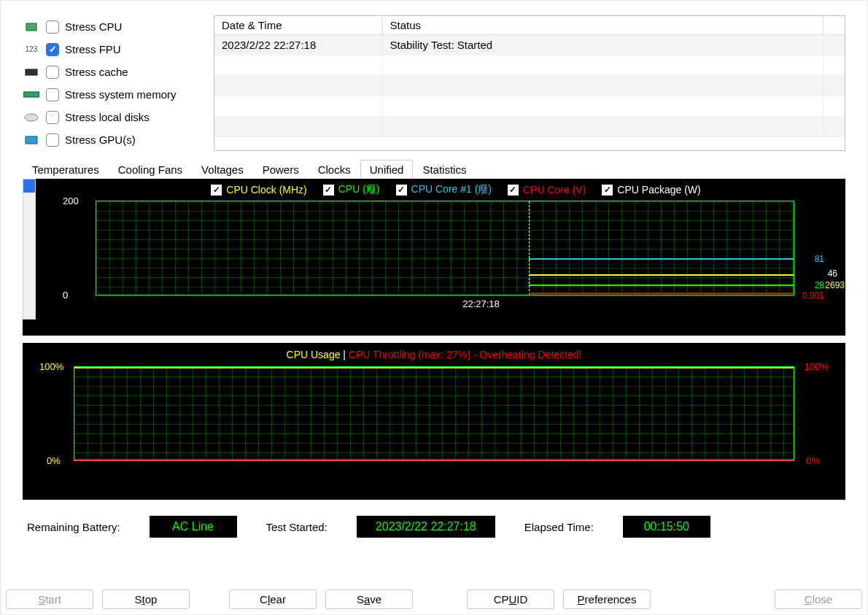 This screenshot has width=868, height=615. What do you see at coordinates (602, 26) in the screenshot?
I see `log-header-status: Status` at bounding box center [602, 26].